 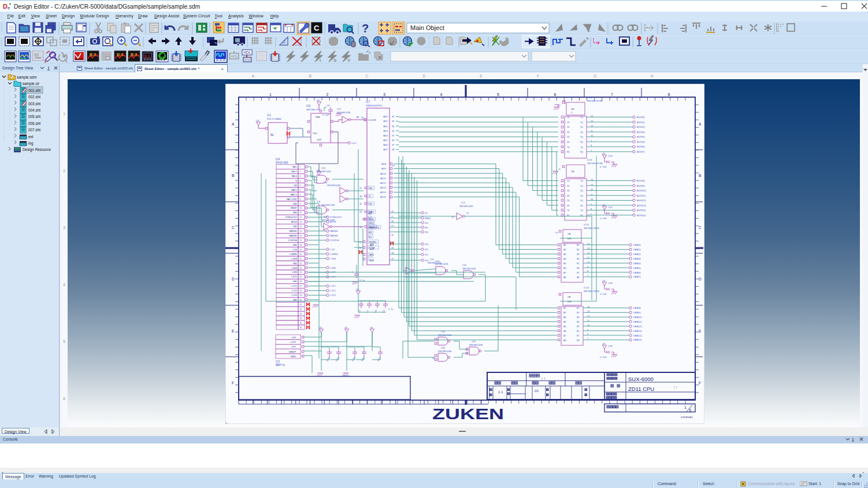 What do you see at coordinates (578, 259) in the screenshot?
I see `svg-text: B4` at bounding box center [578, 259].